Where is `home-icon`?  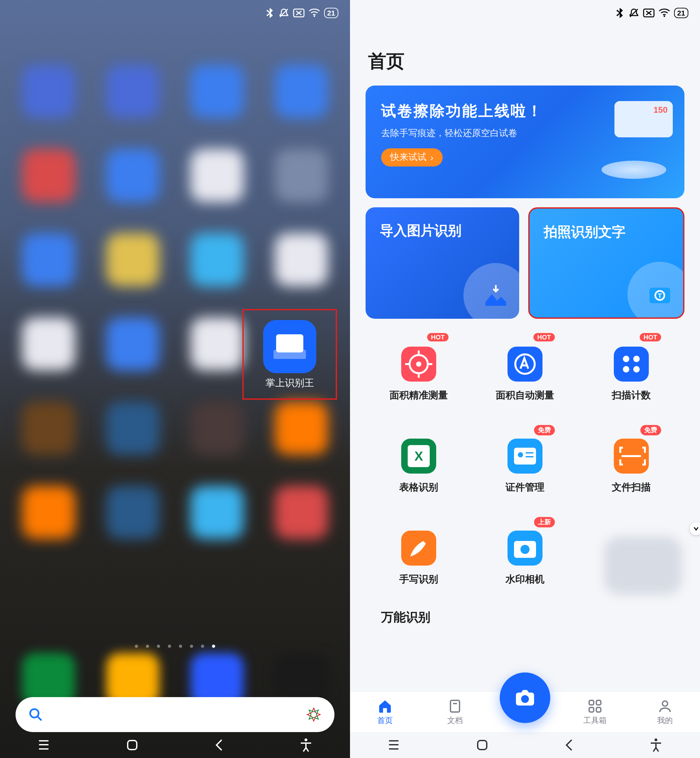 home-icon is located at coordinates (385, 706).